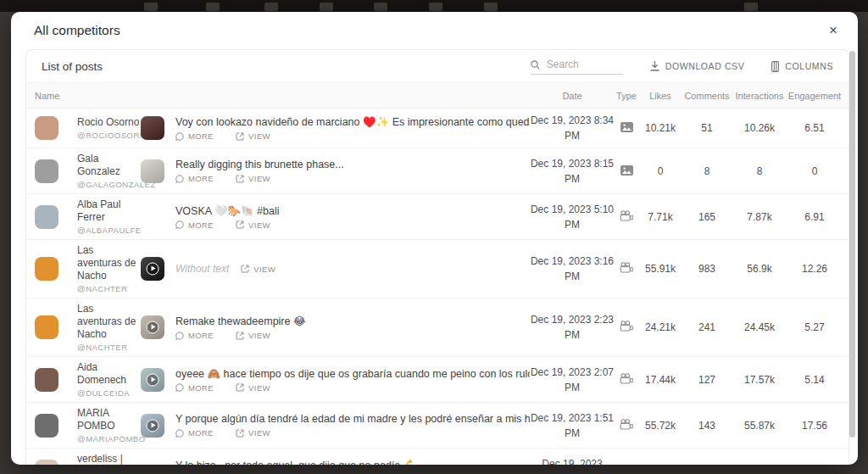  Describe the element at coordinates (815, 171) in the screenshot. I see `engagement-value: 0` at that location.